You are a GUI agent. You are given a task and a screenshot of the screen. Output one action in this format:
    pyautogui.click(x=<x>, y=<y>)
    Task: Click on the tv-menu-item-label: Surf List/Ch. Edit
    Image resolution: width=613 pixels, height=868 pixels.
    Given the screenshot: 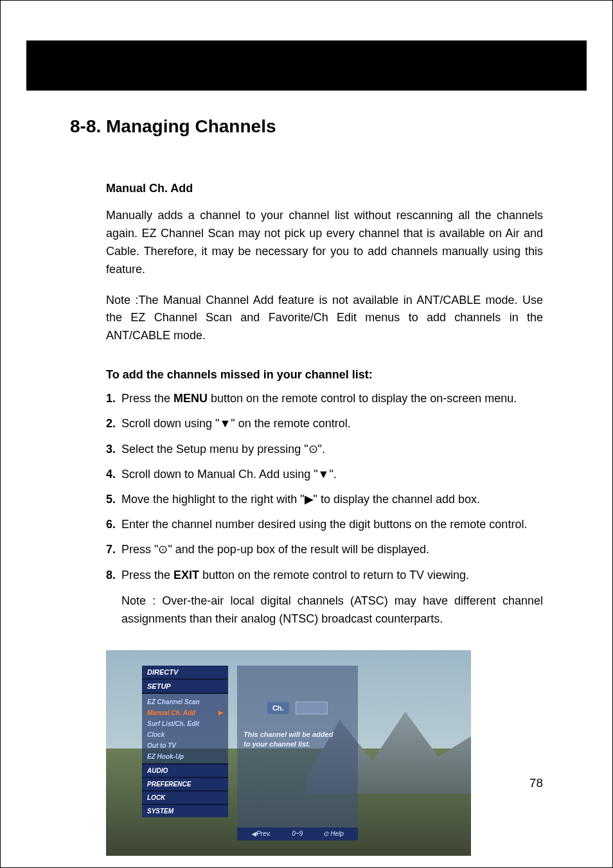 What is the action you would take?
    pyautogui.click(x=173, y=723)
    